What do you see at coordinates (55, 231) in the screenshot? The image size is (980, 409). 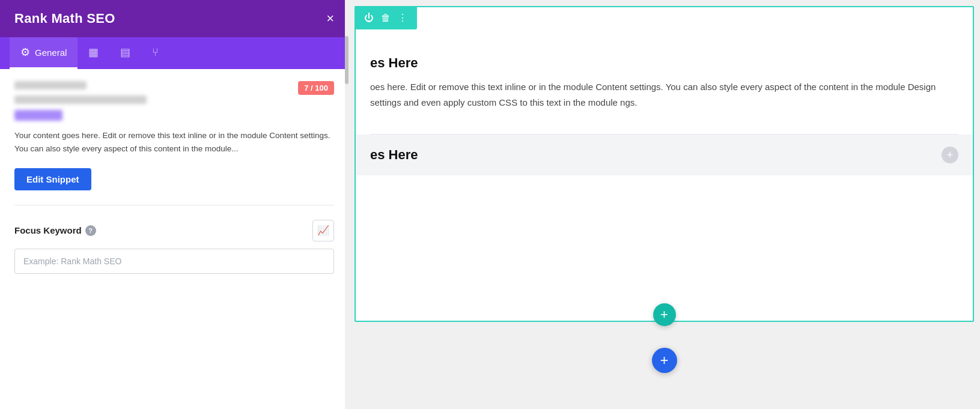 I see `focus-keyword-label: Focus Keyword ?` at bounding box center [55, 231].